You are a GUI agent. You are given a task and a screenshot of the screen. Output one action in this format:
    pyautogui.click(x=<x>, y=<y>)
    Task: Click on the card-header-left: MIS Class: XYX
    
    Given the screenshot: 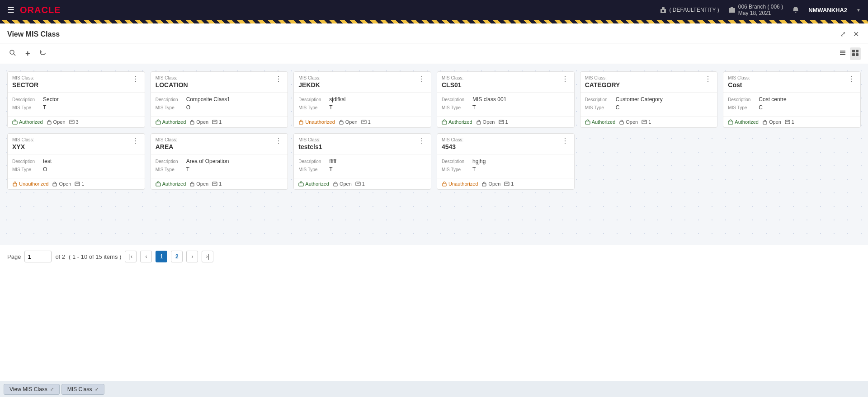 What is the action you would take?
    pyautogui.click(x=23, y=144)
    